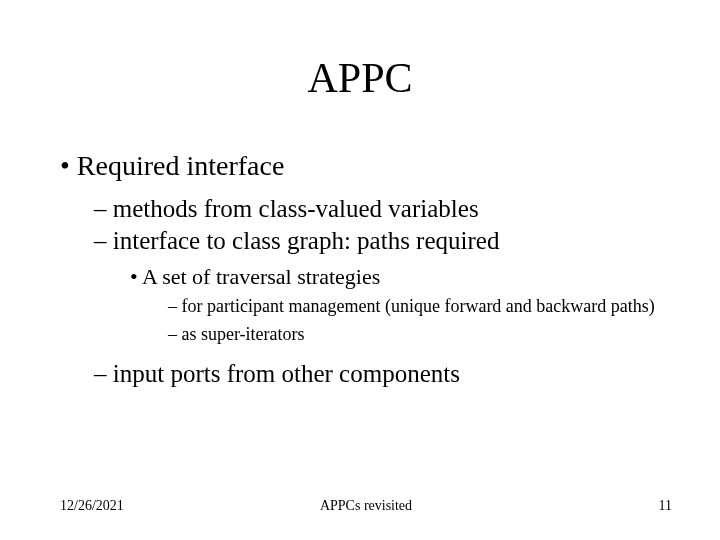 This screenshot has width=720, height=540. I want to click on slide-footer: 12/26/2021 APPCs revisited 11, so click(366, 506).